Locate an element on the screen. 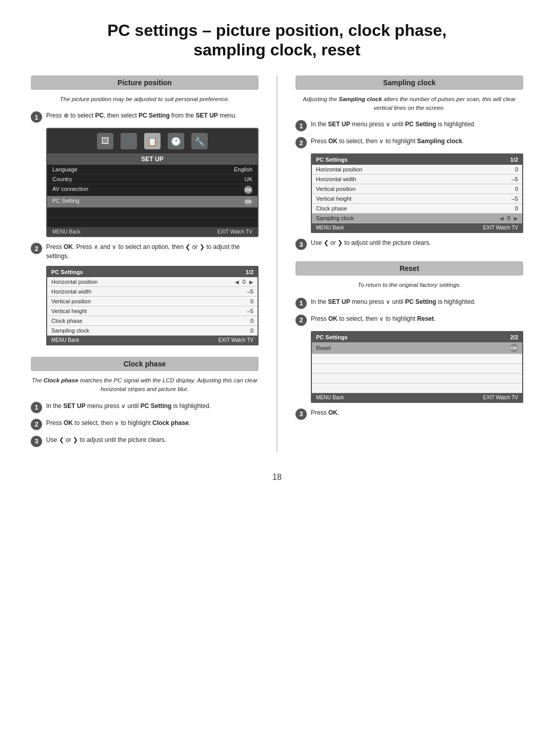 This screenshot has height=756, width=554. pc-row-s-sampling: Sampling clock ◀ 0 ▶ is located at coordinates (417, 219).